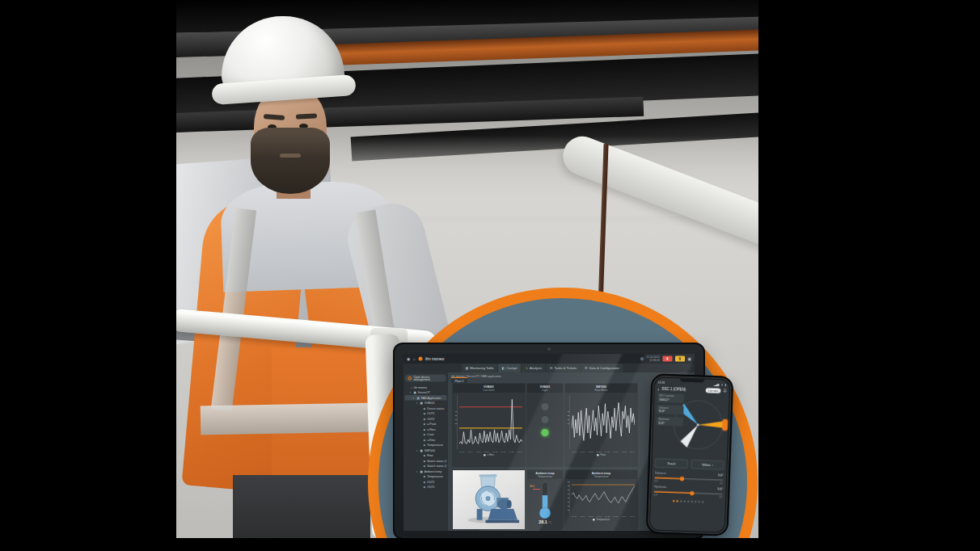 The width and height of the screenshot is (980, 551). I want to click on temperature-trend-panel: Ambient temp Temperature 11:0511:1011:15…, so click(602, 499).